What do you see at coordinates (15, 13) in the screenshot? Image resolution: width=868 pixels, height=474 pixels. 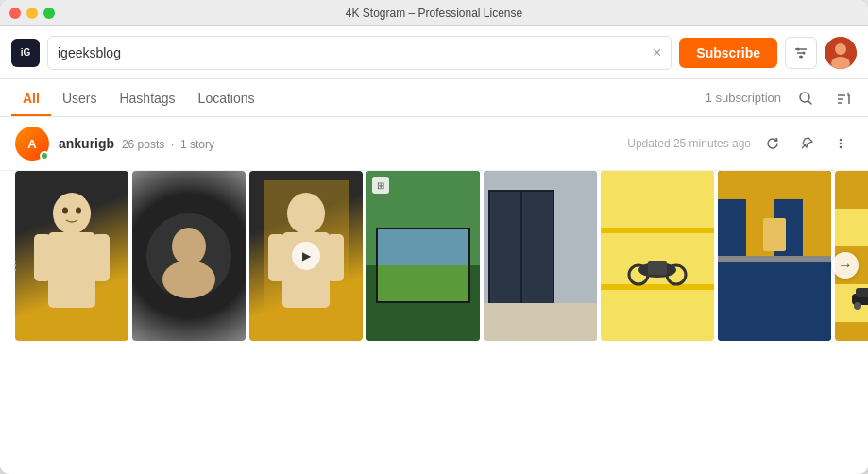 I see `close-button` at bounding box center [15, 13].